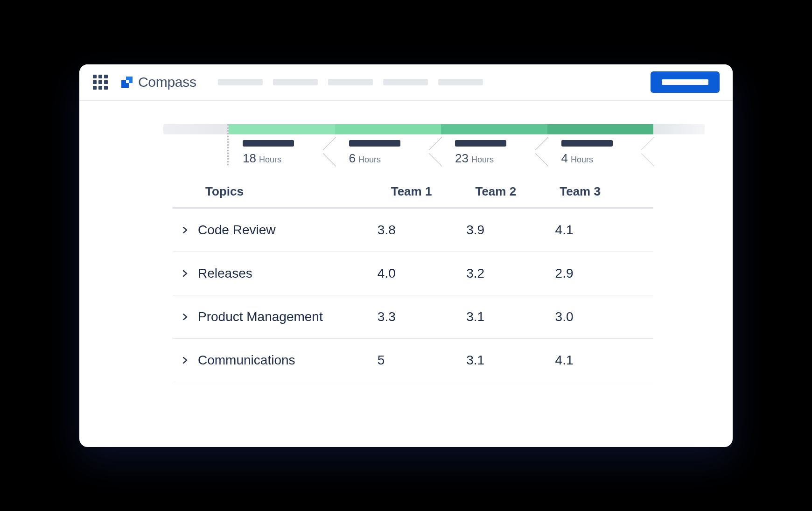  Describe the element at coordinates (422, 273) in the screenshot. I see `cell-team1: 4.0` at that location.